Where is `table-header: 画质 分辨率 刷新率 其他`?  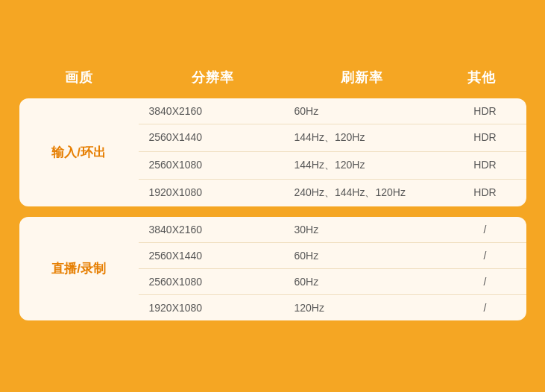
table-header: 画质 分辨率 刷新率 其他 is located at coordinates (273, 80).